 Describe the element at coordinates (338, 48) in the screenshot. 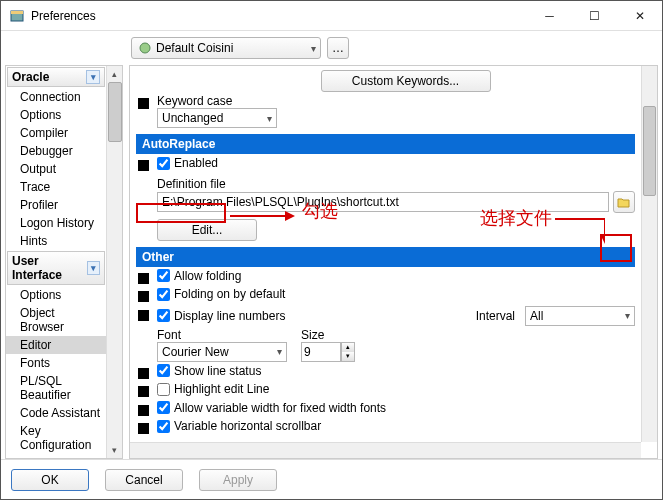

I see `profile-more-button: …` at that location.